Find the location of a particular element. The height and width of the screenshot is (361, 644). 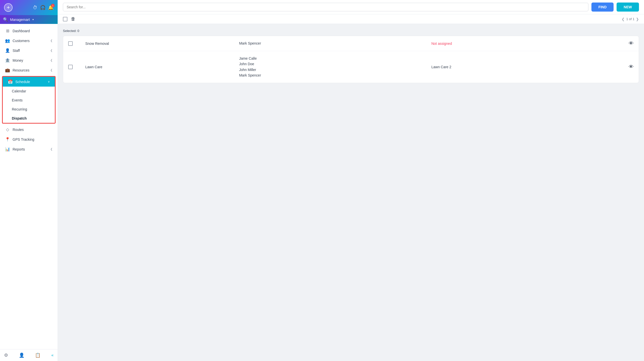

service-name: Lawn Care is located at coordinates (162, 67).